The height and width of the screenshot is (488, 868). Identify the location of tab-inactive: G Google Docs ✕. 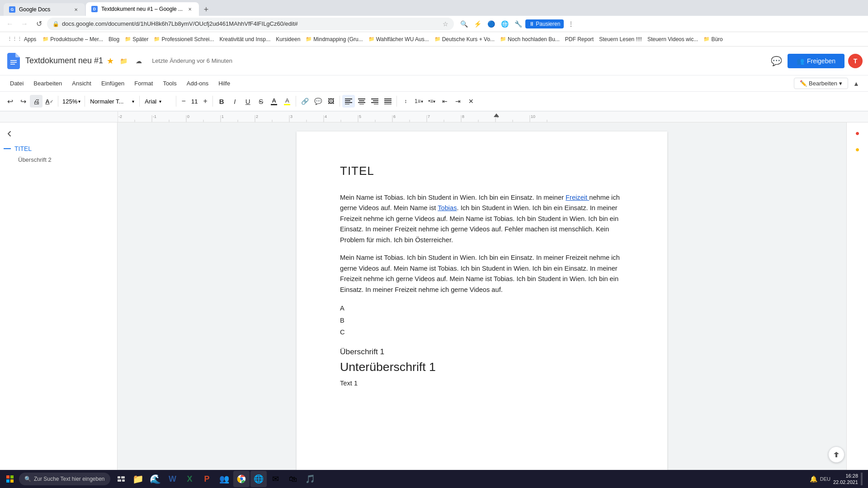
(44, 9).